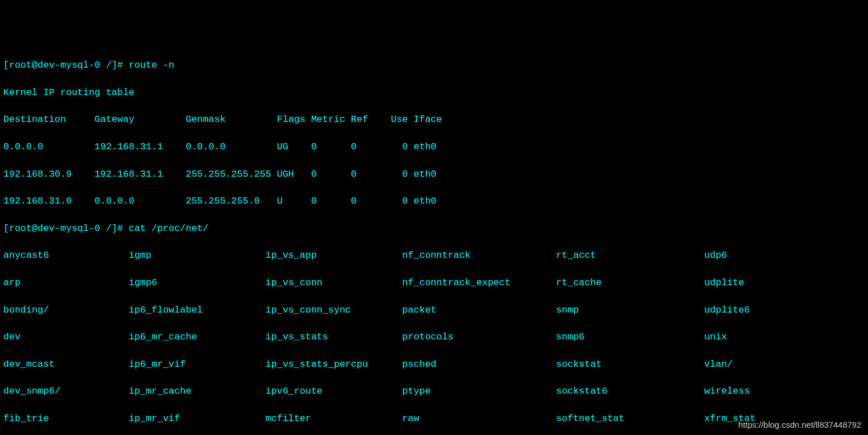 Image resolution: width=868 pixels, height=435 pixels. What do you see at coordinates (434, 120) in the screenshot?
I see `route-columns: Destination Gateway Genmask Flags Metric…` at bounding box center [434, 120].